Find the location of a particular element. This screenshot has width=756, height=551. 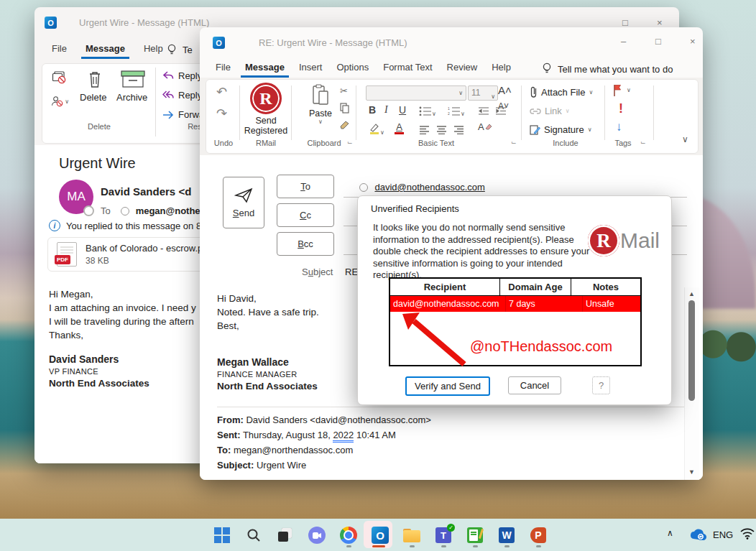

running-indicator-active is located at coordinates (379, 546).